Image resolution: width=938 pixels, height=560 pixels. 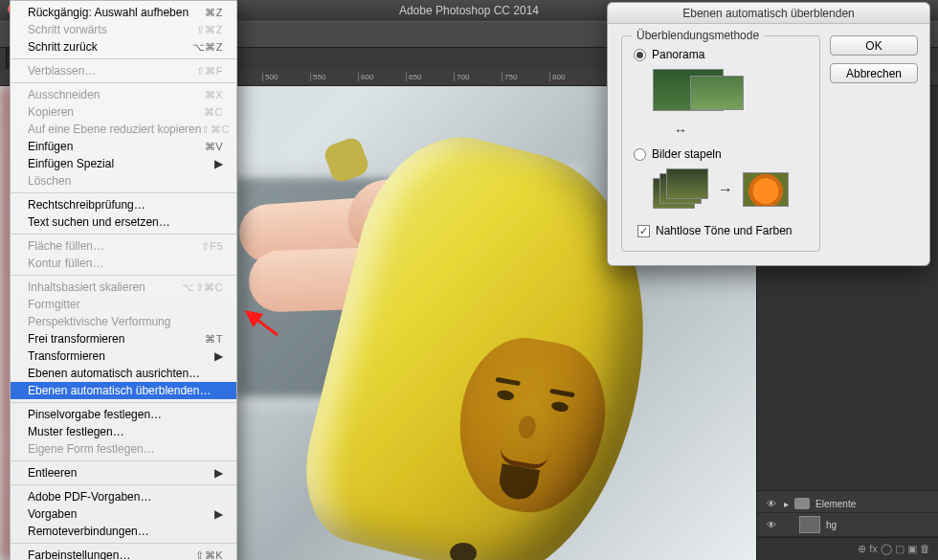 What do you see at coordinates (848, 549) in the screenshot?
I see `layers-panel-footer: ⊕ fx ◯ ▢ ▣ 🗑` at bounding box center [848, 549].